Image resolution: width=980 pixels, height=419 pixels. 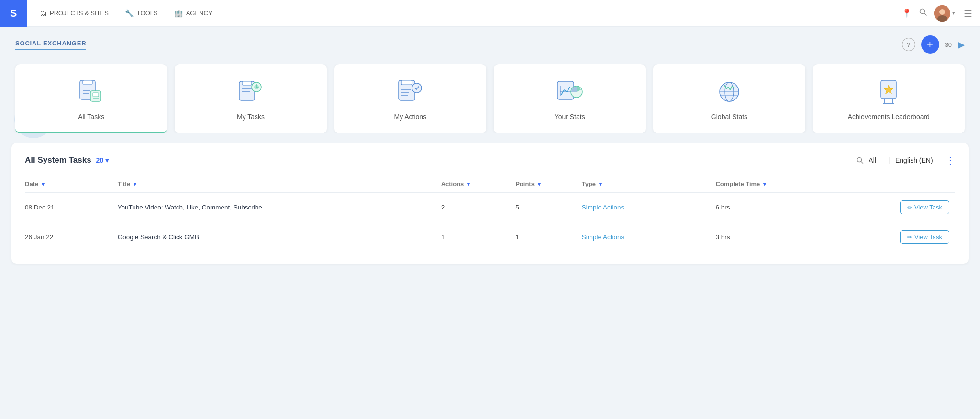 I want to click on table-search, so click(x=860, y=161).